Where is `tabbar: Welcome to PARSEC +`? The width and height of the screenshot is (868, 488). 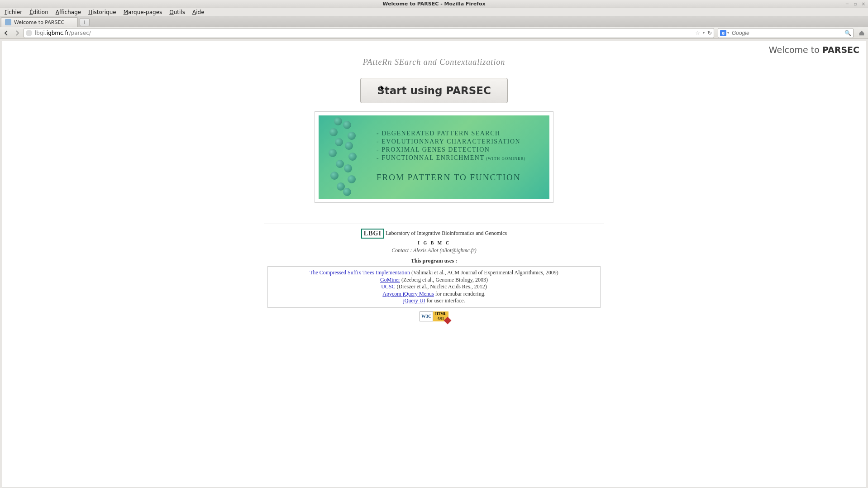
tabbar: Welcome to PARSEC + is located at coordinates (434, 22).